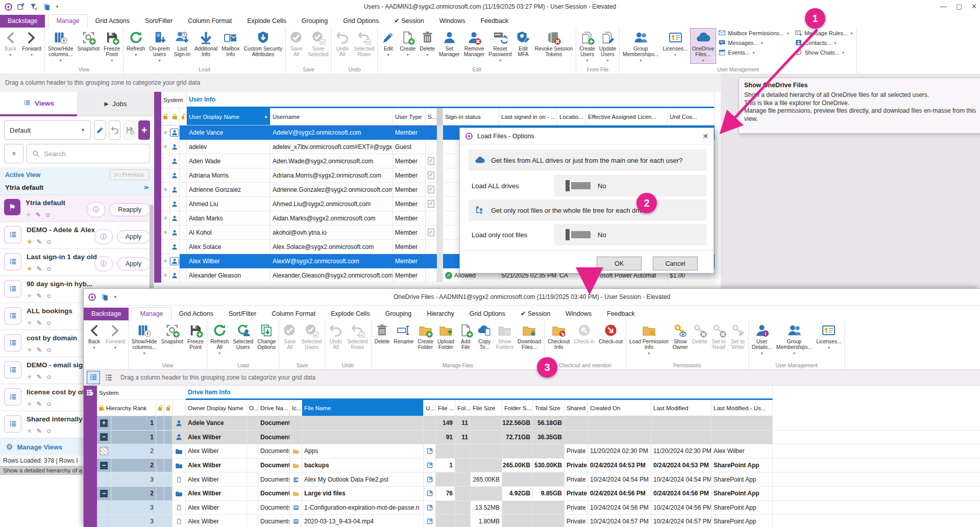 The width and height of the screenshot is (980, 527). What do you see at coordinates (446, 408) in the screenshot?
I see `column-header-file-count: File ...` at bounding box center [446, 408].